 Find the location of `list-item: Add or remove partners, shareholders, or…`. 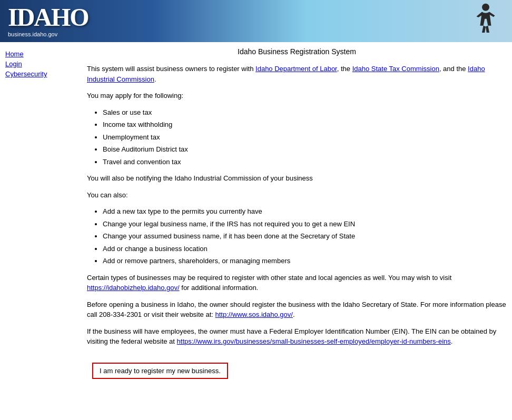

list-item: Add or remove partners, shareholders, or… is located at coordinates (304, 261).